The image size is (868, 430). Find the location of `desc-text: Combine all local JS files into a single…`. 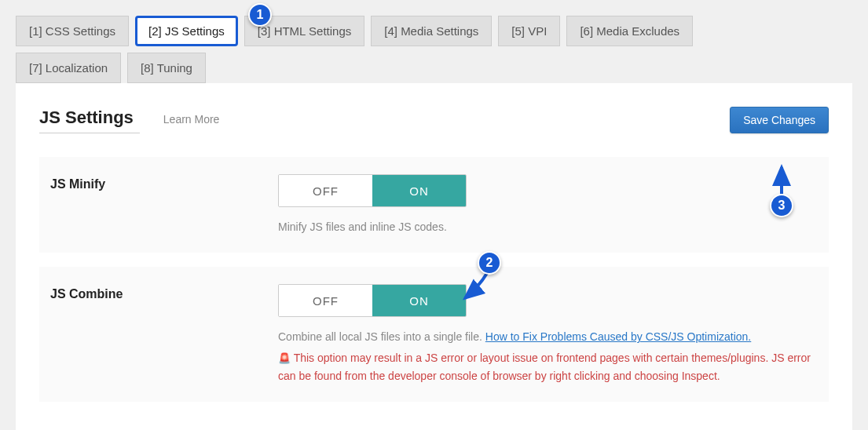

desc-text: Combine all local JS files into a single… is located at coordinates (382, 337).